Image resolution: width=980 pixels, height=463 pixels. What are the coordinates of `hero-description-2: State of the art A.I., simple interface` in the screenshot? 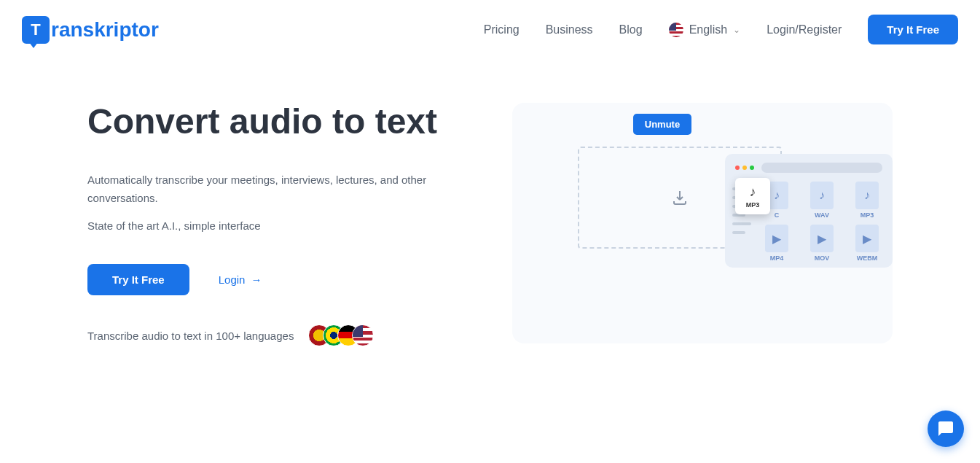 It's located at (278, 226).